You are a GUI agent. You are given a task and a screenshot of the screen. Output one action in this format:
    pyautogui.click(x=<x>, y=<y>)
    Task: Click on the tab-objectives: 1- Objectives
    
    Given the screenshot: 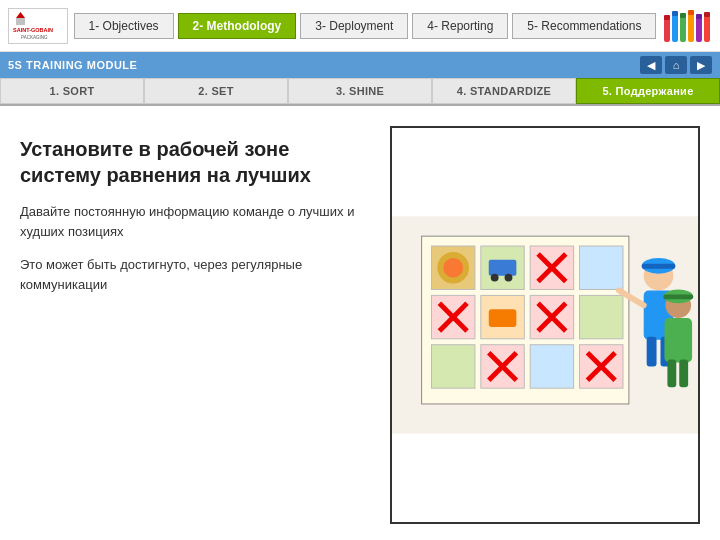 What is the action you would take?
    pyautogui.click(x=124, y=26)
    